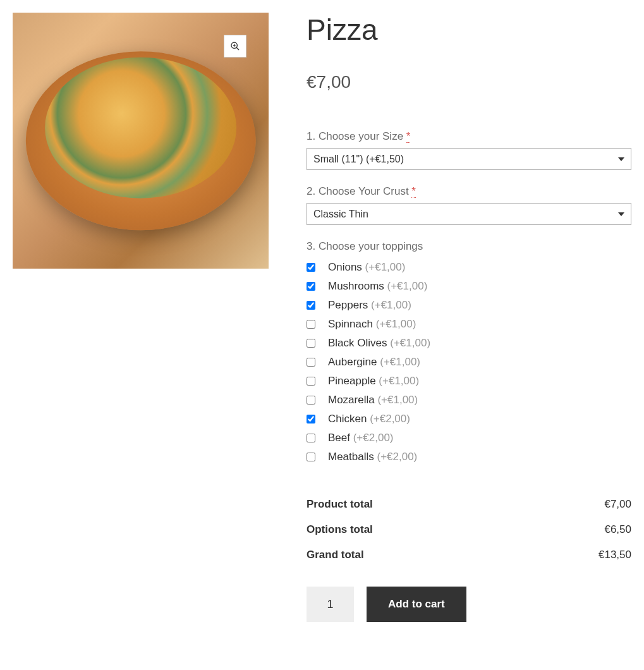  Describe the element at coordinates (469, 305) in the screenshot. I see `topping-row: Peppers (+€1,00)` at that location.